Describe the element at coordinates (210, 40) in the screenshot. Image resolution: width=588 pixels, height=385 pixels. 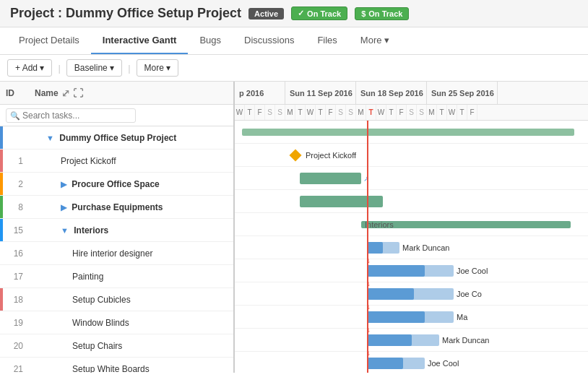
I see `tab-bugs: Bugs` at that location.